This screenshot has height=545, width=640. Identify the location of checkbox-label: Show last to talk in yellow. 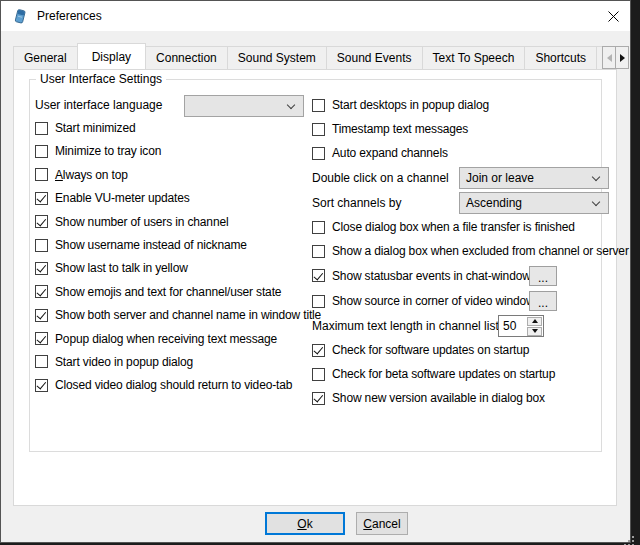
(122, 268).